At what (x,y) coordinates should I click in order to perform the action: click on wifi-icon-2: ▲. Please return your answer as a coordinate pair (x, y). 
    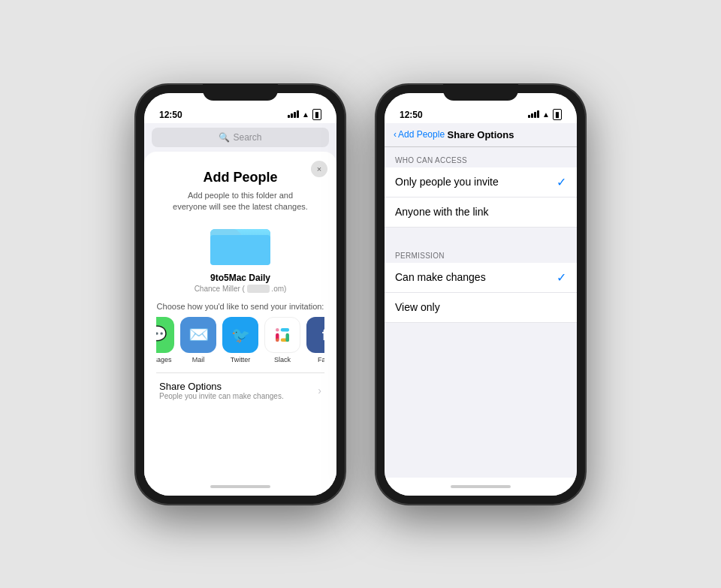
    Looking at the image, I should click on (546, 114).